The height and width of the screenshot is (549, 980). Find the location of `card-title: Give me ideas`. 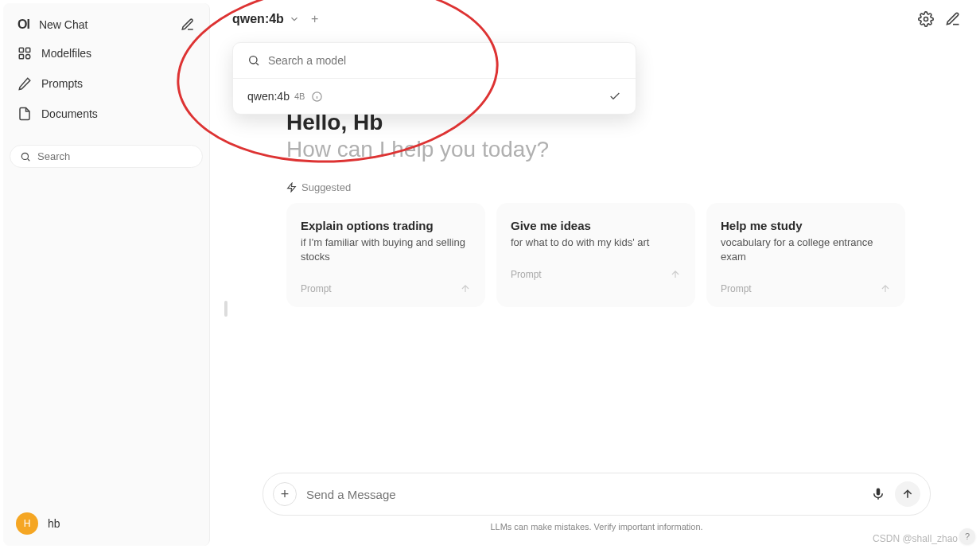

card-title: Give me ideas is located at coordinates (596, 226).